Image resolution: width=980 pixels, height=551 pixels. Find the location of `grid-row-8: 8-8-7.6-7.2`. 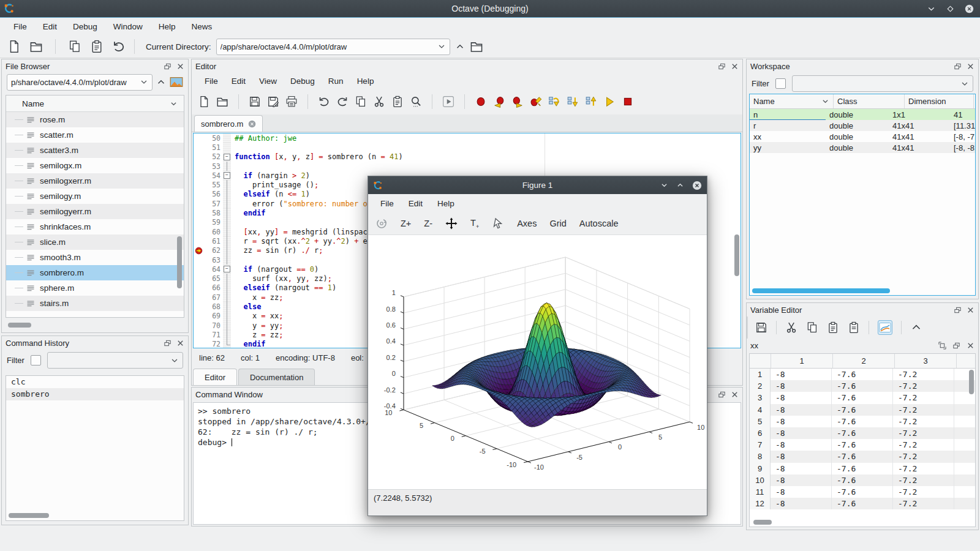

grid-row-8: 8-8-7.6-7.2 is located at coordinates (862, 457).